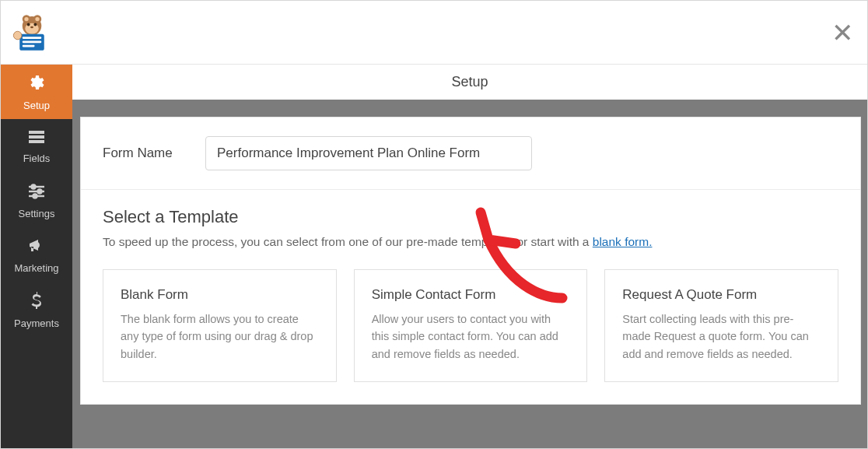  Describe the element at coordinates (722, 295) in the screenshot. I see `template-title: Request A Quote Form` at that location.